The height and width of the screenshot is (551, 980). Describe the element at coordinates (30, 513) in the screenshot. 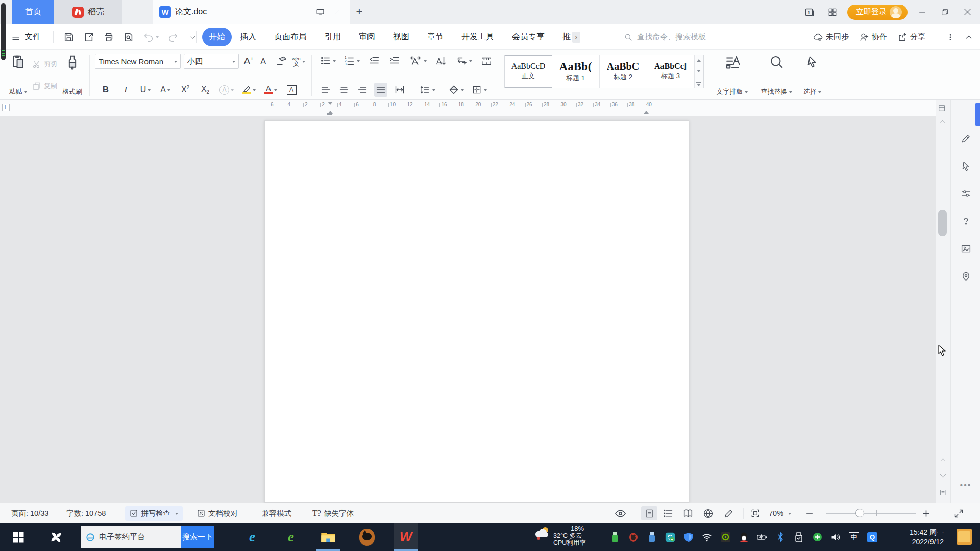

I see `page-indicator: 页面: 10/33` at that location.